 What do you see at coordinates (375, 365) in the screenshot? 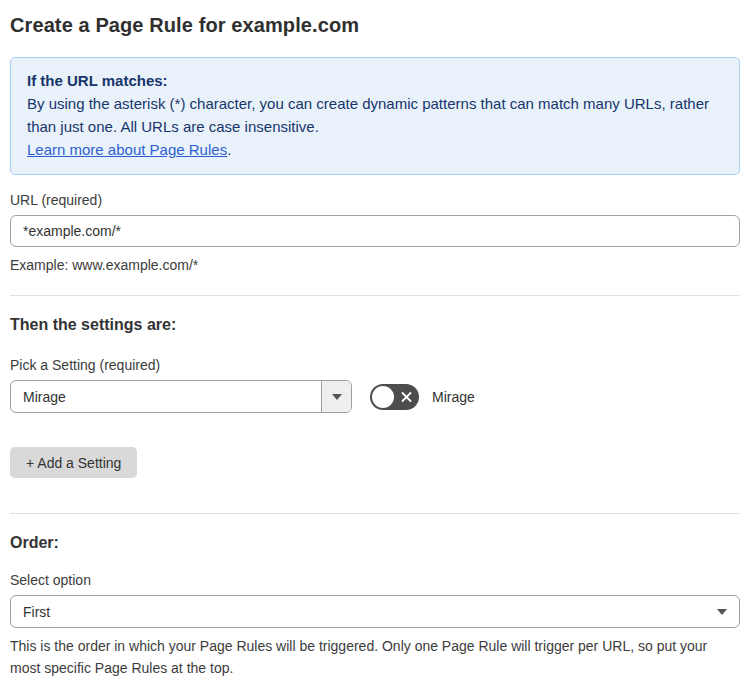
I see `pick-setting-label: Pick a Setting (required)` at bounding box center [375, 365].